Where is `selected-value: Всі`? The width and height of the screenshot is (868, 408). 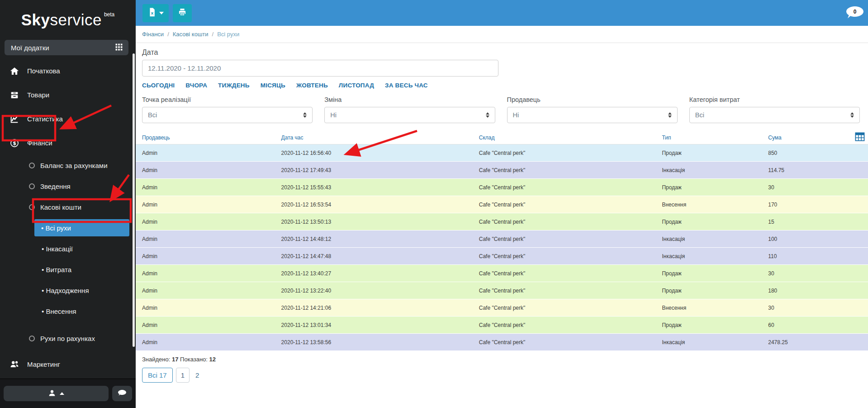 selected-value: Всі is located at coordinates (152, 115).